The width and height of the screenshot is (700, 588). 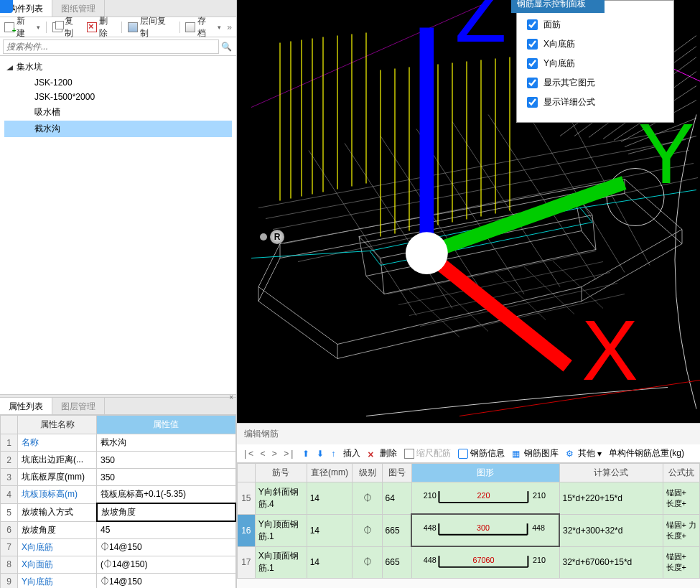 I want to click on layer-copy-button: 层间复制, so click(x=151, y=27).